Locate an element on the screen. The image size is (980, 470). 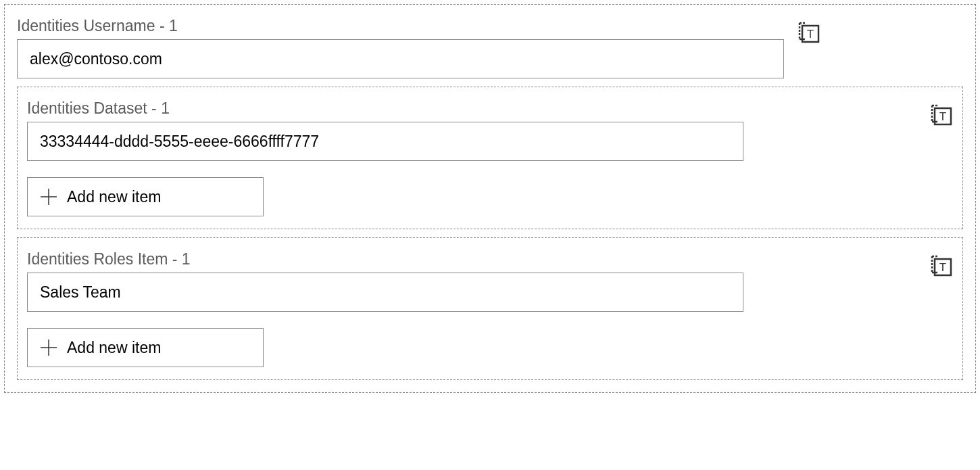
username-field-group: Identities Username - 1 is located at coordinates (400, 47).